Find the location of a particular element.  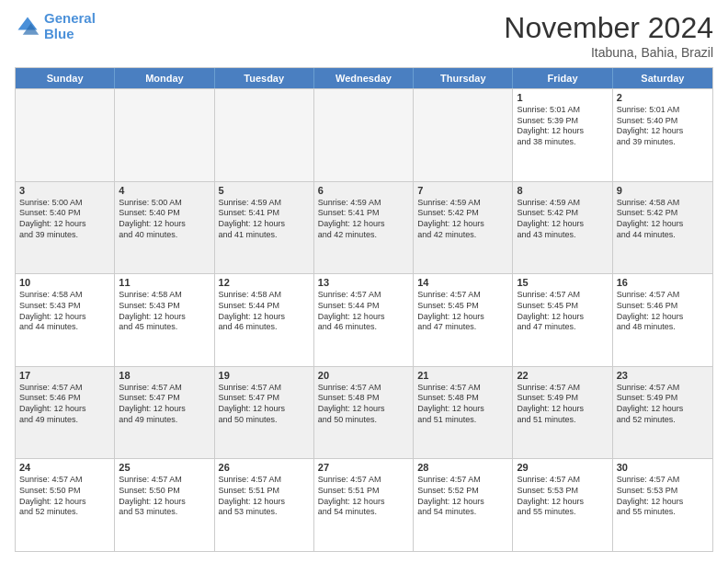

day-number: 23 is located at coordinates (663, 375).